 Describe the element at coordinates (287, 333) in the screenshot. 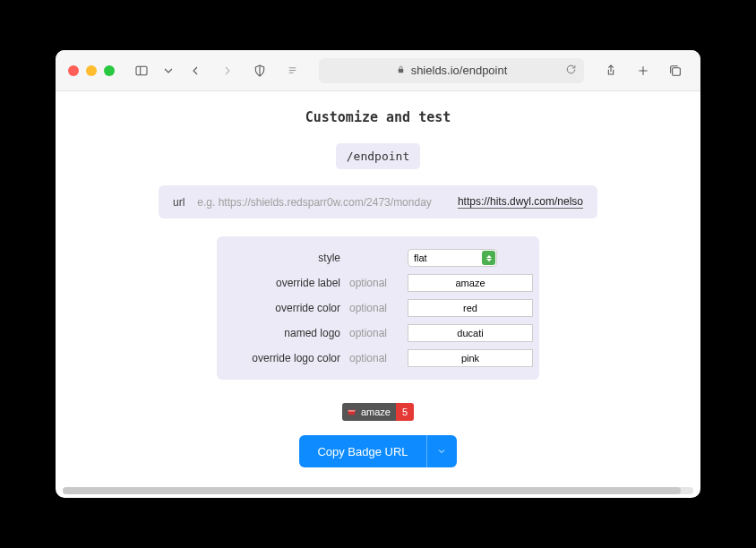

I see `named-logo-label: named logo` at that location.